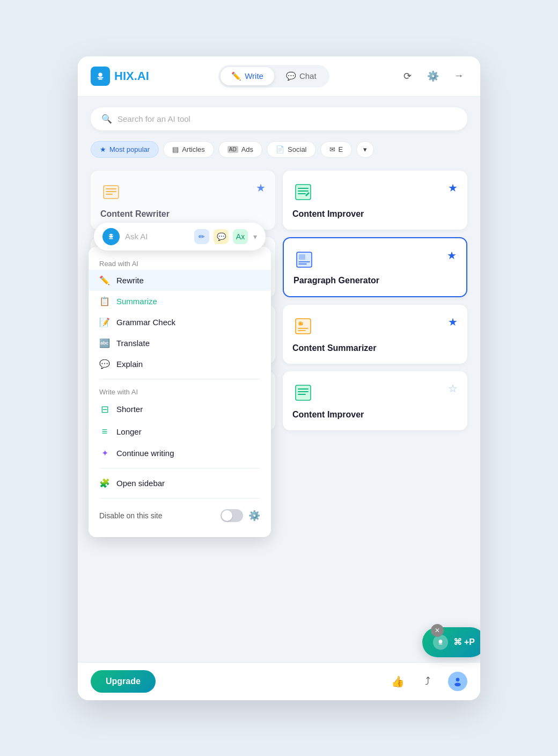  What do you see at coordinates (180, 263) in the screenshot?
I see `read-section-label: Read with AI` at bounding box center [180, 263].